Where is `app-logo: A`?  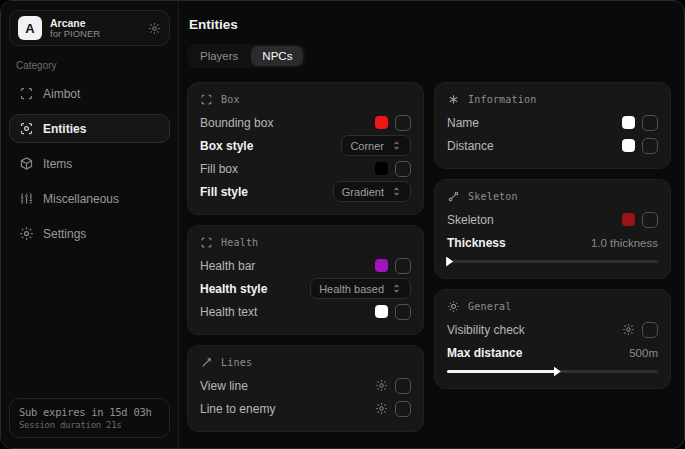
app-logo: A is located at coordinates (30, 28).